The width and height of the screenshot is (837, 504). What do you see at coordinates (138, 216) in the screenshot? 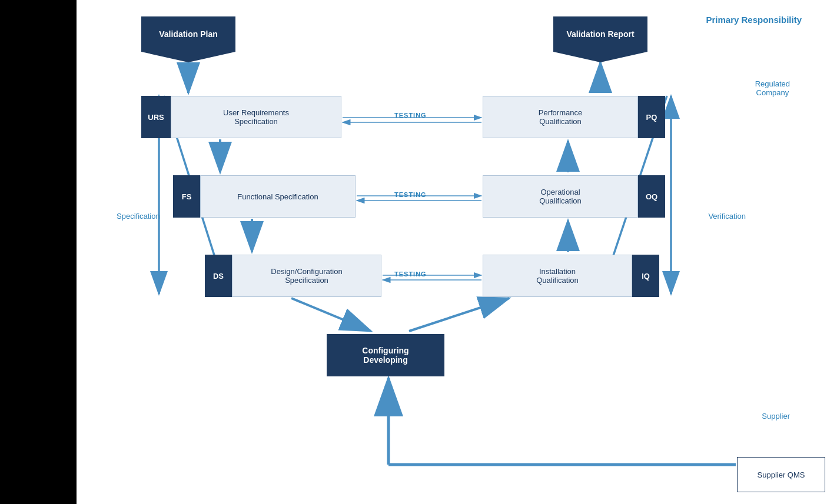
I see `specification-label: Specification` at bounding box center [138, 216].